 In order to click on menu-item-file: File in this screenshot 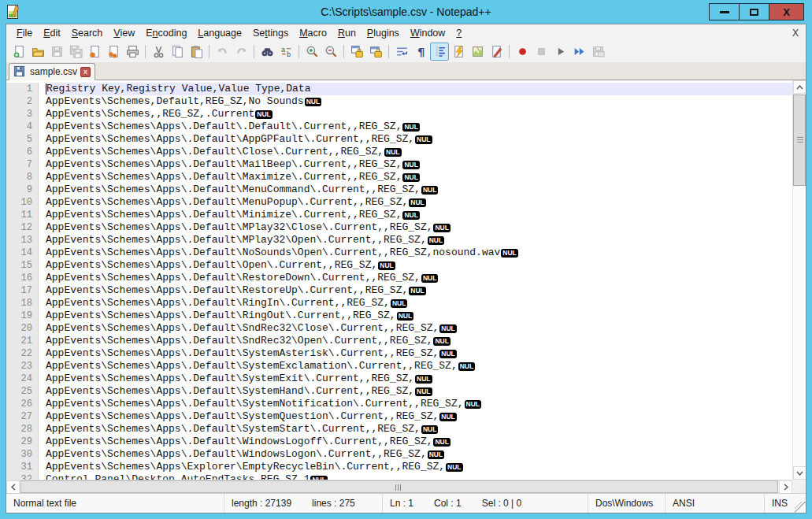, I will do `click(24, 33)`.